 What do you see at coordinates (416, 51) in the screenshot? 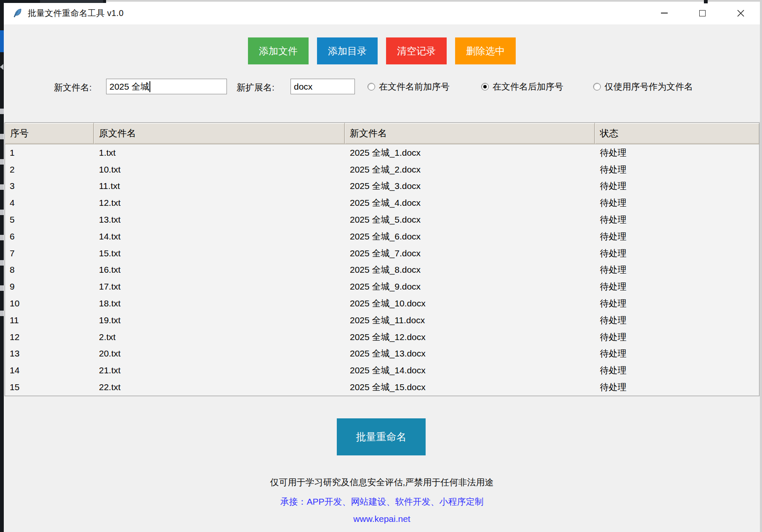
I see `clear-records-button: 清空记录` at bounding box center [416, 51].